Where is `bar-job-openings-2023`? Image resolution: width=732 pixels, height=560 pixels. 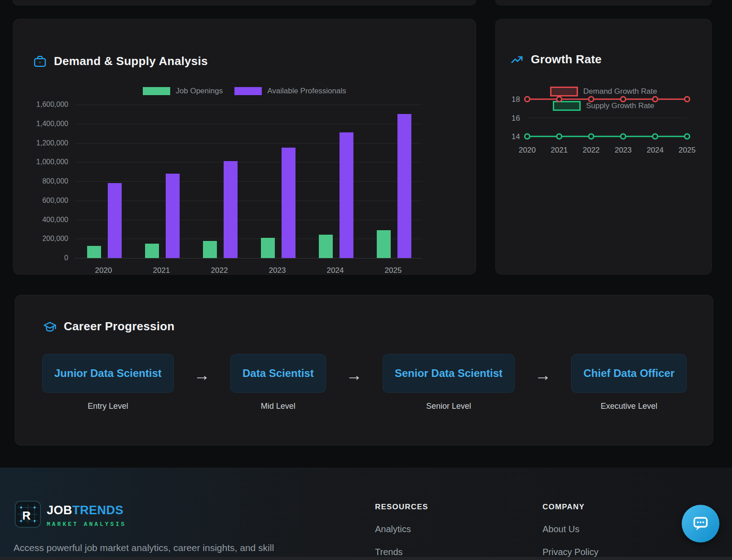
bar-job-openings-2023 is located at coordinates (268, 248).